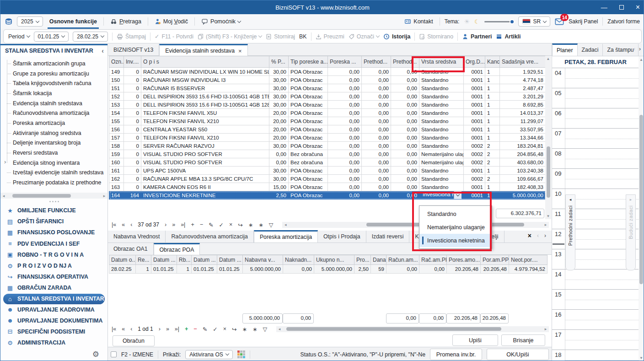  I want to click on nav-button: ✎, so click(205, 329).